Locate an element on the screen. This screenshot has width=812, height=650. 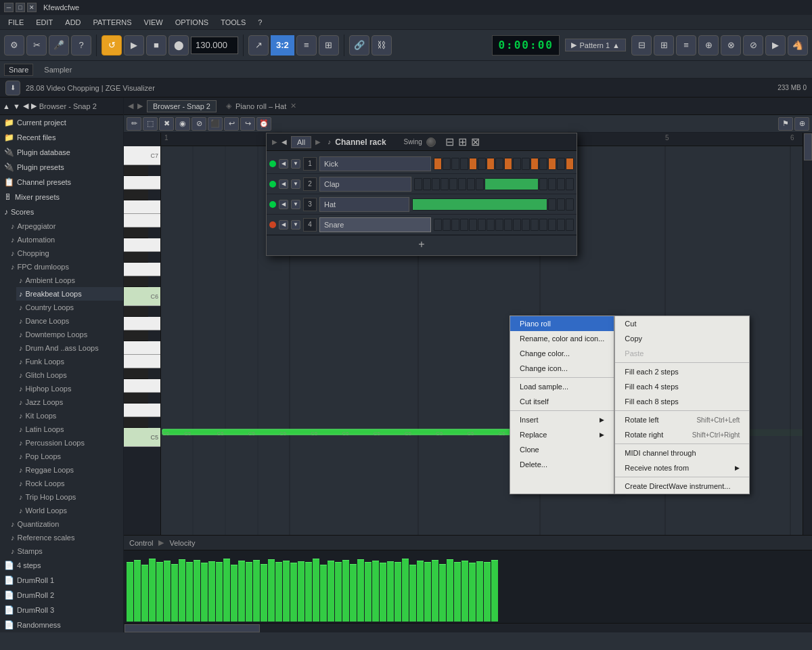
rack-grid-icon: ⊟ is located at coordinates (449, 142).